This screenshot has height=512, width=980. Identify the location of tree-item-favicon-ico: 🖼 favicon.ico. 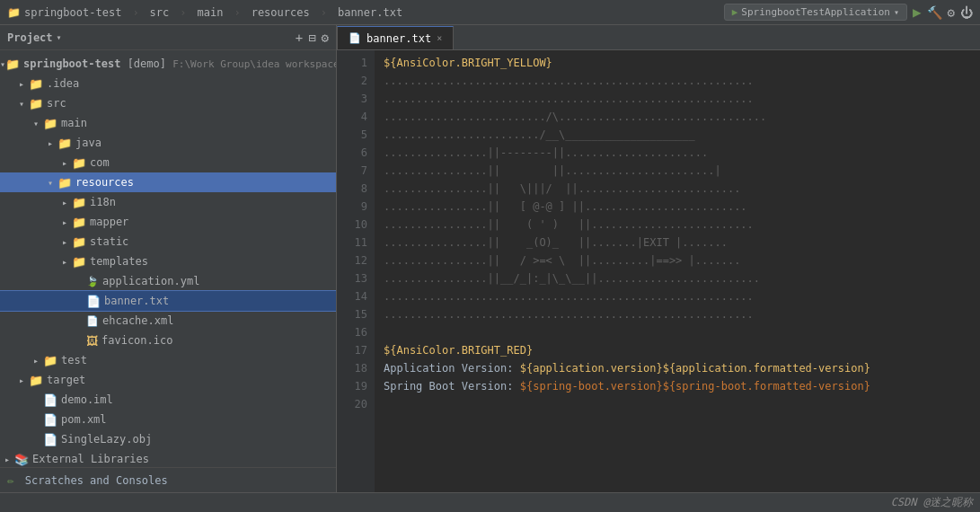
(168, 340).